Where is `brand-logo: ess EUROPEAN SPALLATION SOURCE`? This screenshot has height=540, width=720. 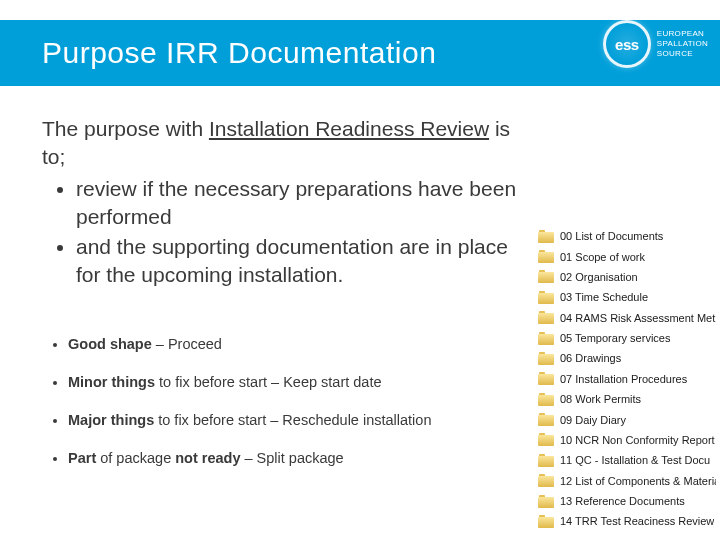 brand-logo: ess EUROPEAN SPALLATION SOURCE is located at coordinates (656, 44).